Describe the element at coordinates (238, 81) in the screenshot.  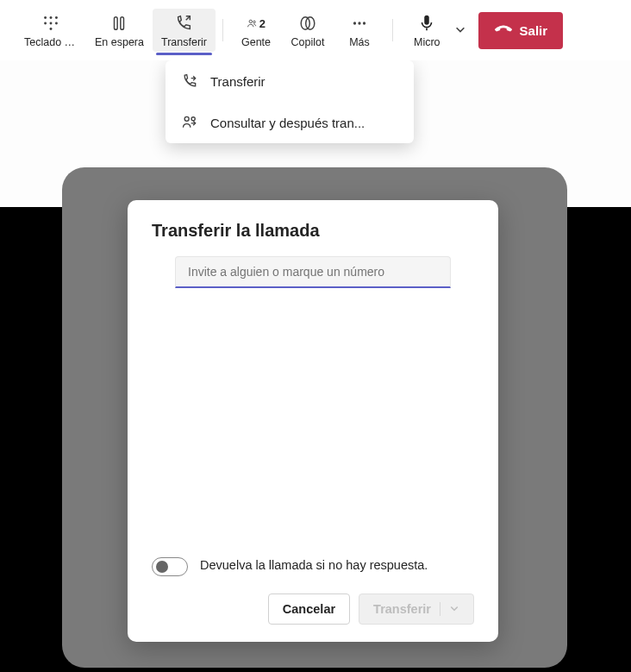
I see `dropdown-transfer-label: Transferir` at that location.